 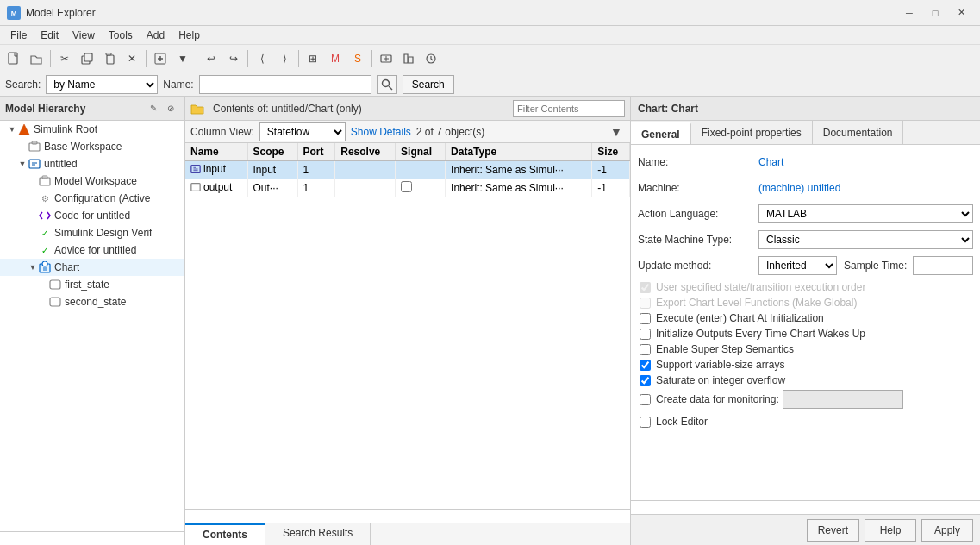 What do you see at coordinates (92, 302) in the screenshot?
I see `tree-item-secondstate: ▶ second_state` at bounding box center [92, 302].